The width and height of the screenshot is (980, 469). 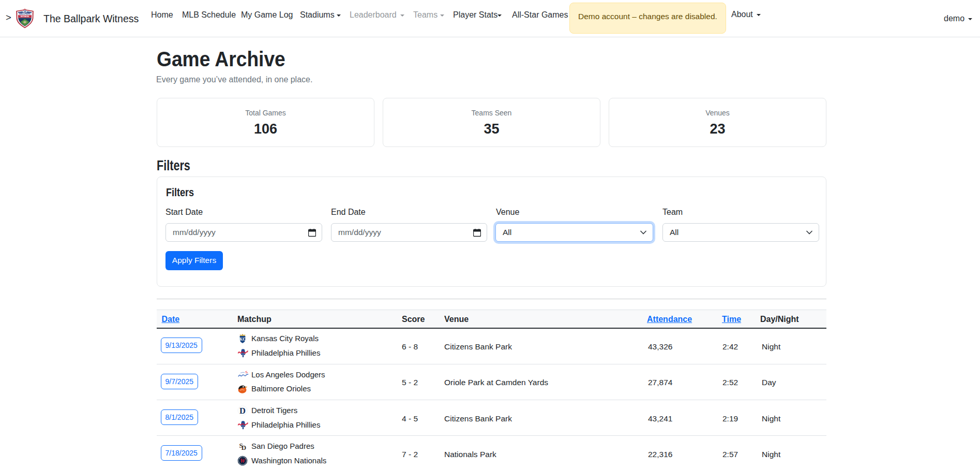 I want to click on svg-text: BALLPARK, so click(x=25, y=13).